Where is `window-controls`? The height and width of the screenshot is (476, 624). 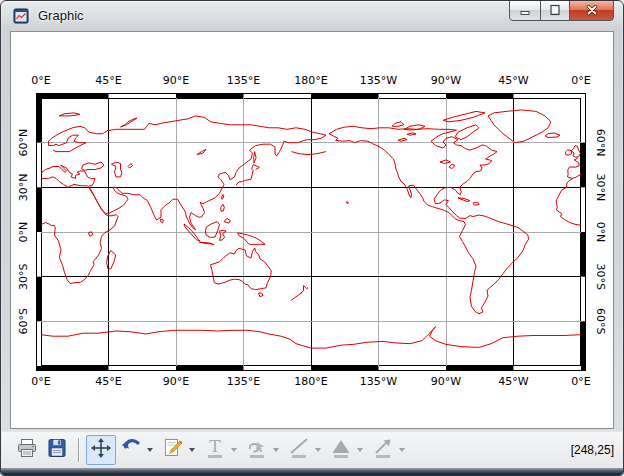 window-controls is located at coordinates (562, 10).